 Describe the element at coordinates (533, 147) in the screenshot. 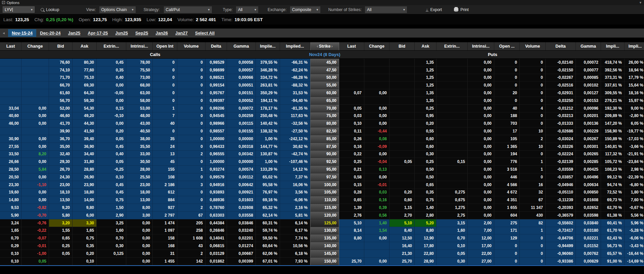

I see `put-cell: 10` at that location.